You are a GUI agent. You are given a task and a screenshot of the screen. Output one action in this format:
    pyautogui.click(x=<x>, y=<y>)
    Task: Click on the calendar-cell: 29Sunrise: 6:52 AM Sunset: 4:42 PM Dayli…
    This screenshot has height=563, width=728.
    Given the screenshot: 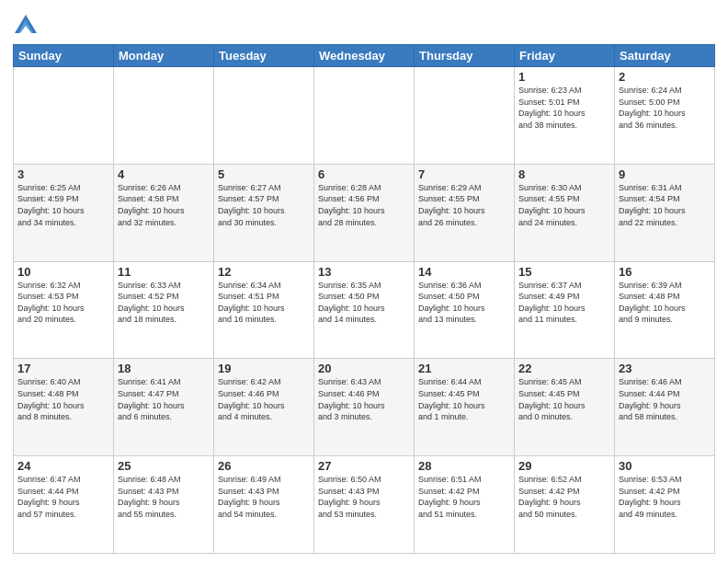 What is the action you would take?
    pyautogui.click(x=564, y=505)
    